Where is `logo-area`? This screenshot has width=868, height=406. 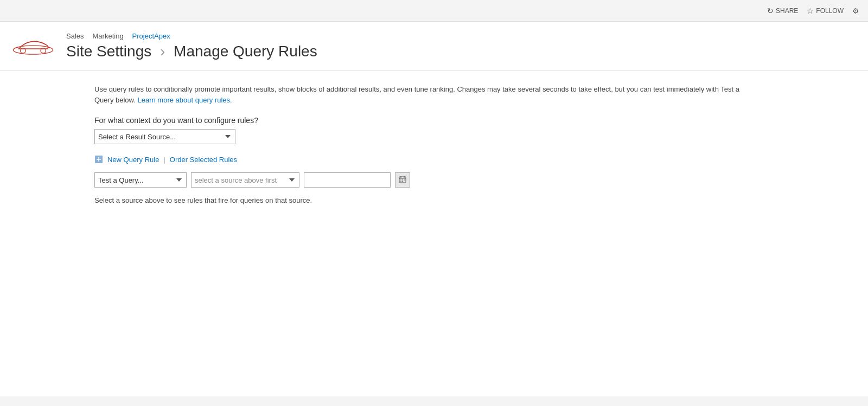
logo-area is located at coordinates (33, 46).